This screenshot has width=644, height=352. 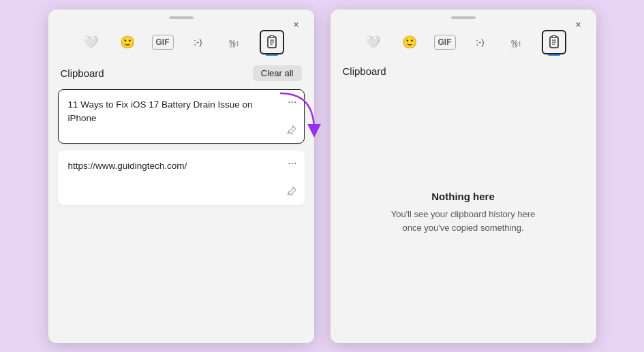 What do you see at coordinates (181, 166) in the screenshot?
I see `clipboard-item-2-text: https://www.guidingtech.com/` at bounding box center [181, 166].